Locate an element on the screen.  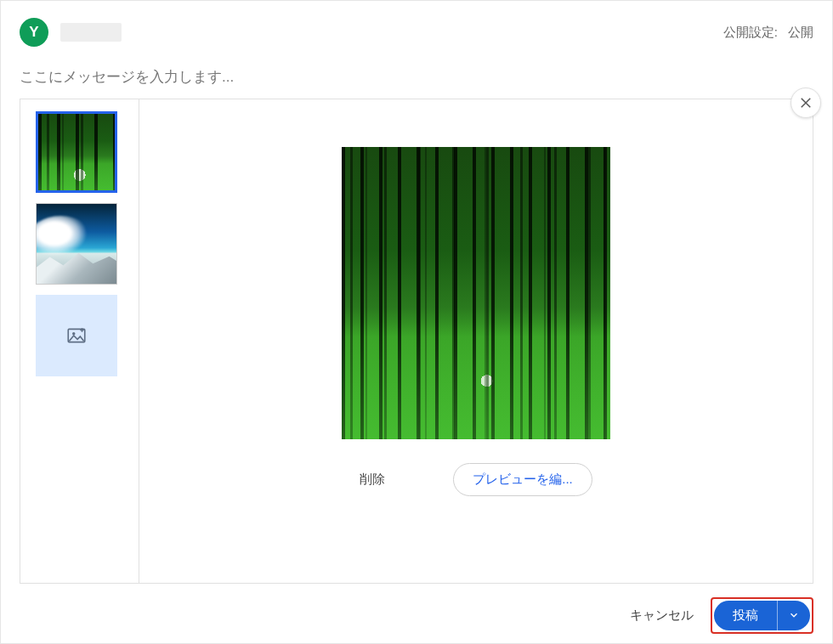
thumbnail-image-forest is located at coordinates (76, 152).